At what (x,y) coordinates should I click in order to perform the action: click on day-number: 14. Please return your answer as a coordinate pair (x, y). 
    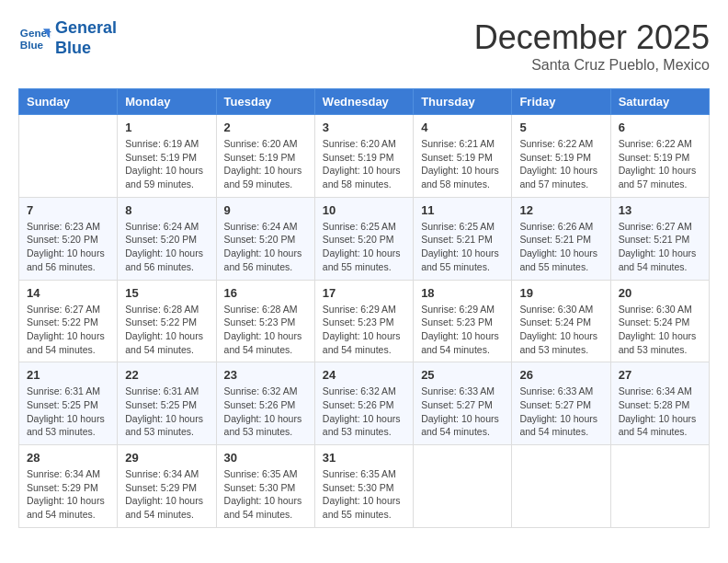
    Looking at the image, I should click on (68, 293).